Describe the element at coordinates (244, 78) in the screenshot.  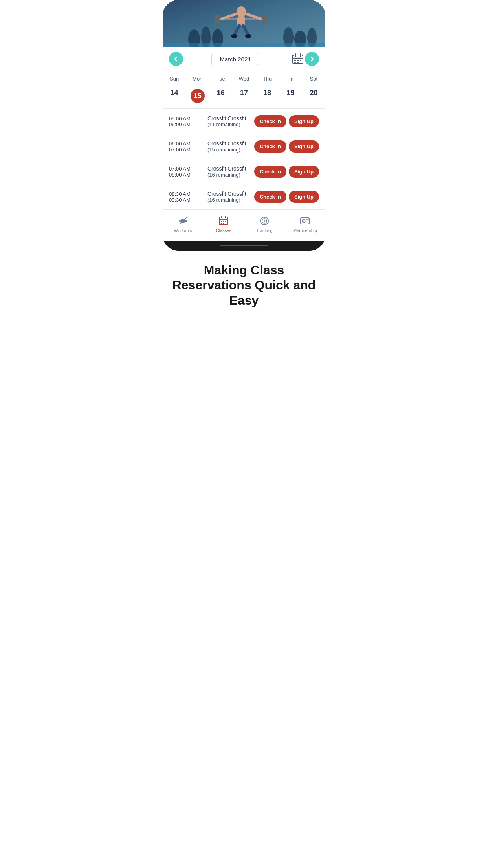
I see `day-headers: Sun Mon Tue Wed Thu Fri Sat` at that location.